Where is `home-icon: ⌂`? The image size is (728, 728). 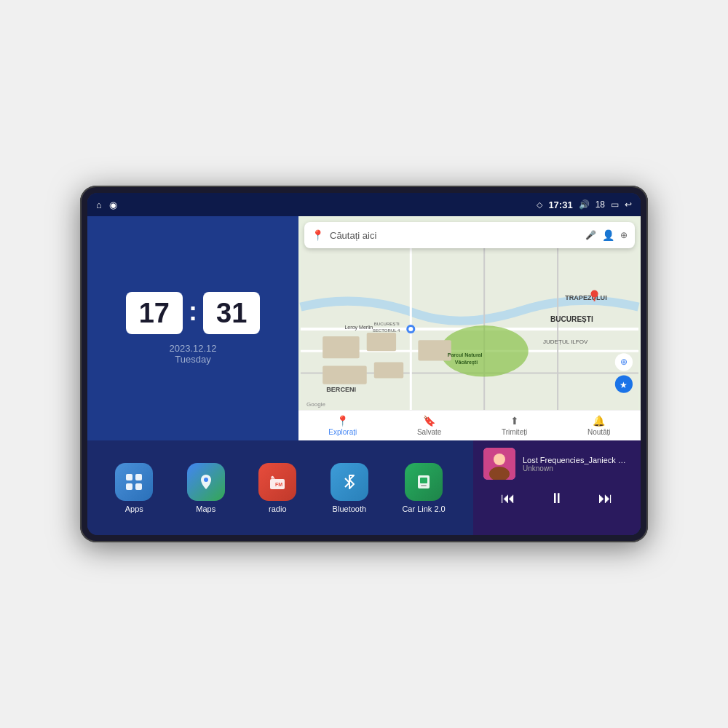
home-icon: ⌂ is located at coordinates (99, 205).